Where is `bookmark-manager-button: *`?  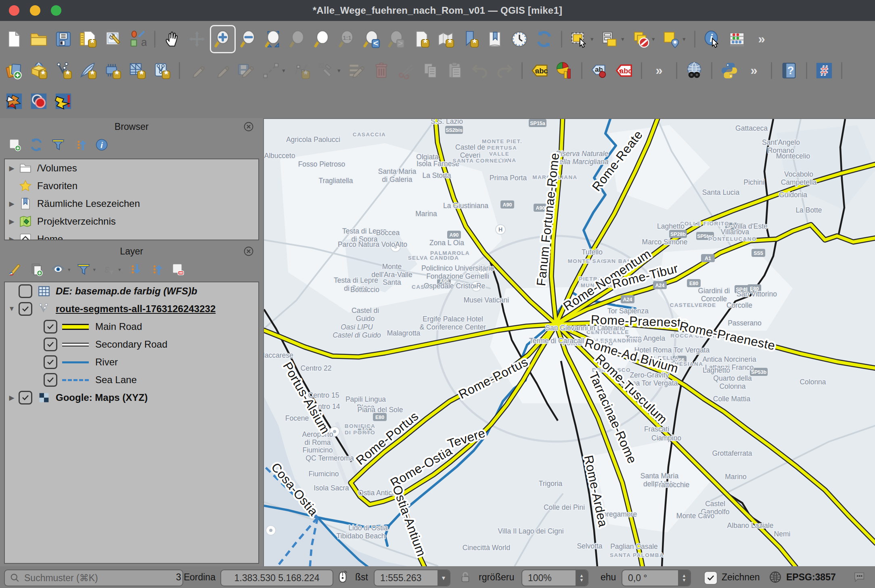 bookmark-manager-button: * is located at coordinates (470, 39).